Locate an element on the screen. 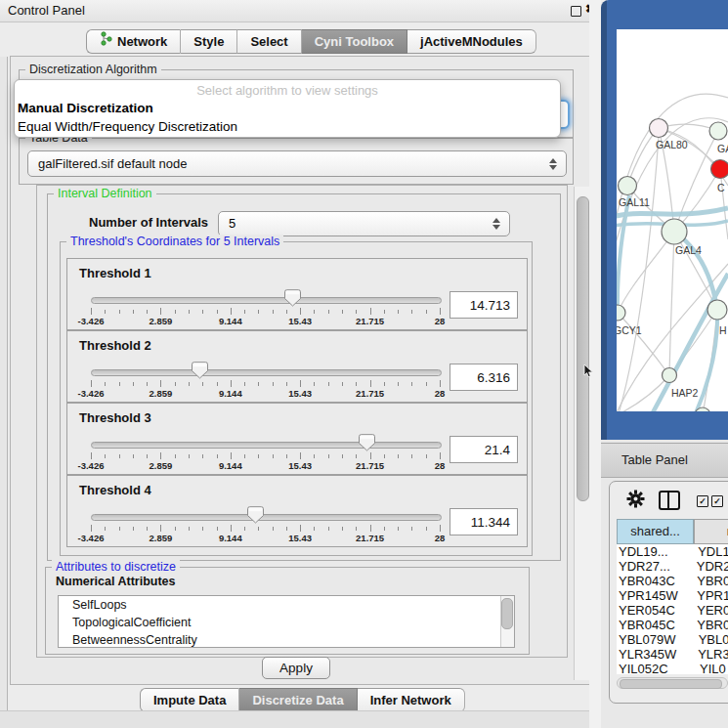 This screenshot has width=728, height=728. tab-network: Network is located at coordinates (133, 41).